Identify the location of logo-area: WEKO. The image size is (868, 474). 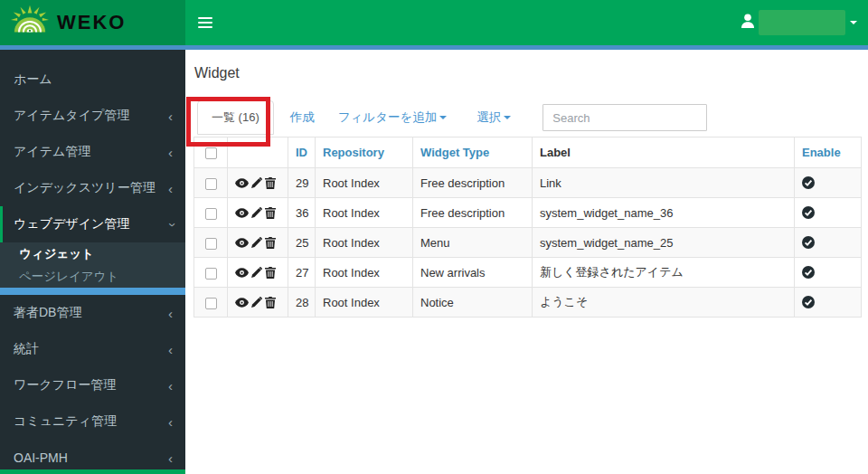
(92, 23).